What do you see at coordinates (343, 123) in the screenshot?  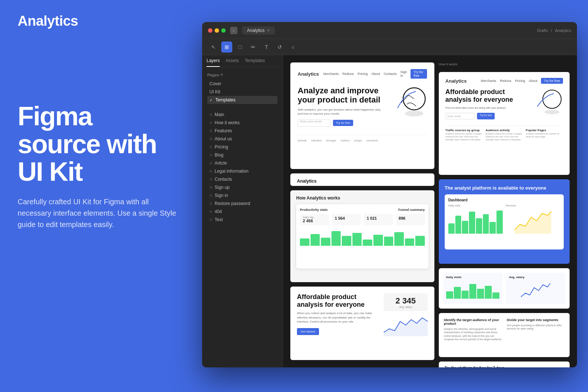 I see `try-button: Try for free` at bounding box center [343, 123].